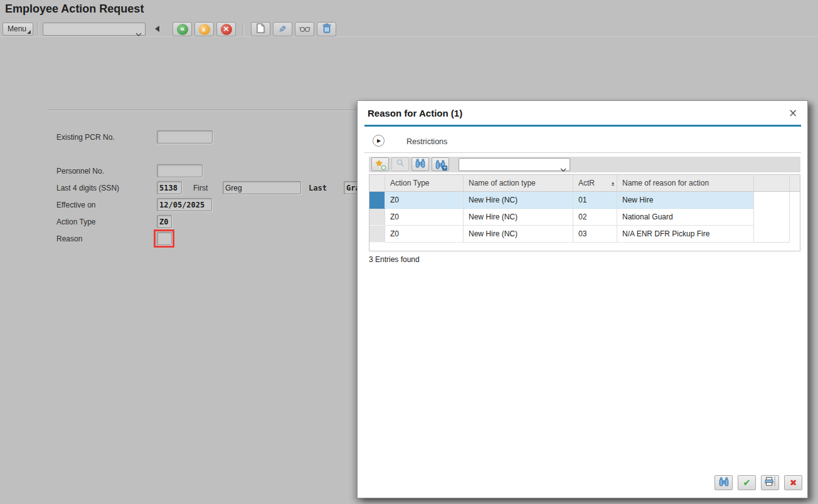  I want to click on dialog-find-button, so click(724, 483).